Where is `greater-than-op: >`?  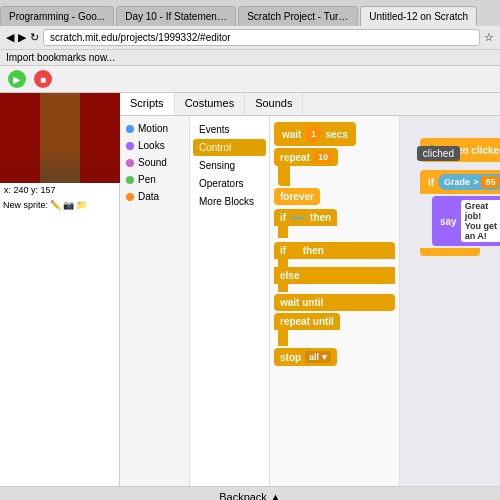 greater-than-op: > is located at coordinates (476, 182).